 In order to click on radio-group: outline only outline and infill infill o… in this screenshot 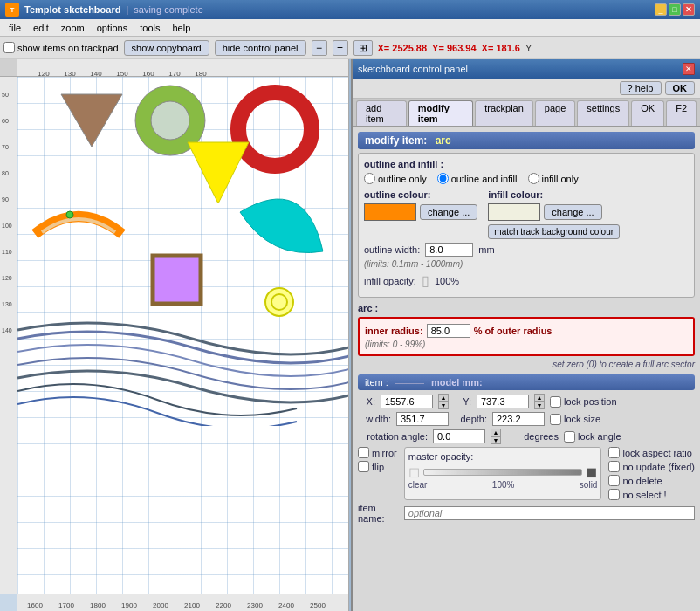, I will do `click(526, 178)`.